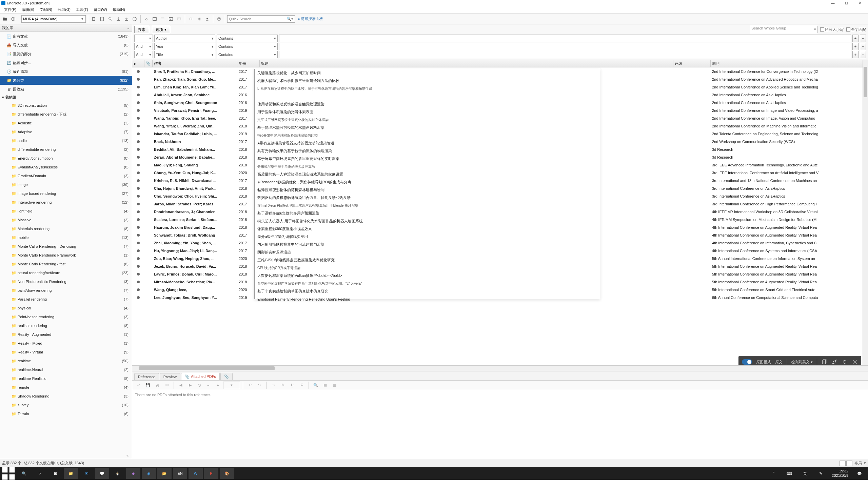 The image size is (868, 488). What do you see at coordinates (325, 385) in the screenshot?
I see `panels-icon: ▦` at bounding box center [325, 385].